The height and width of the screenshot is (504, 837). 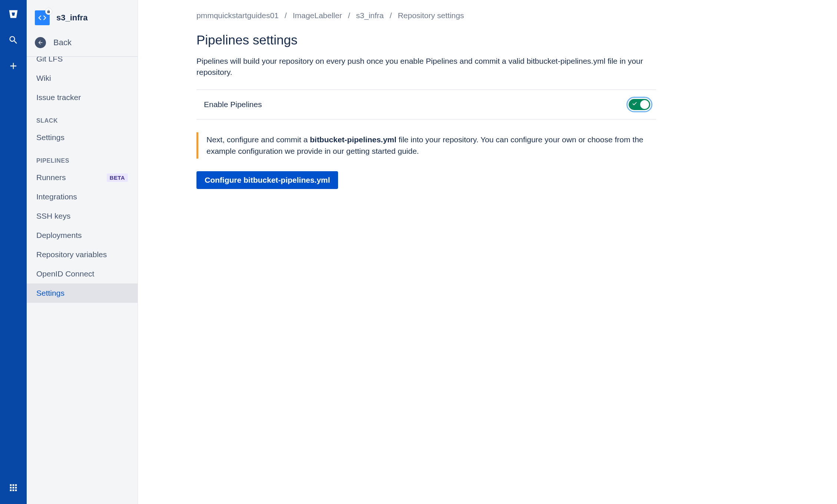 I want to click on checkmark-icon, so click(x=635, y=105).